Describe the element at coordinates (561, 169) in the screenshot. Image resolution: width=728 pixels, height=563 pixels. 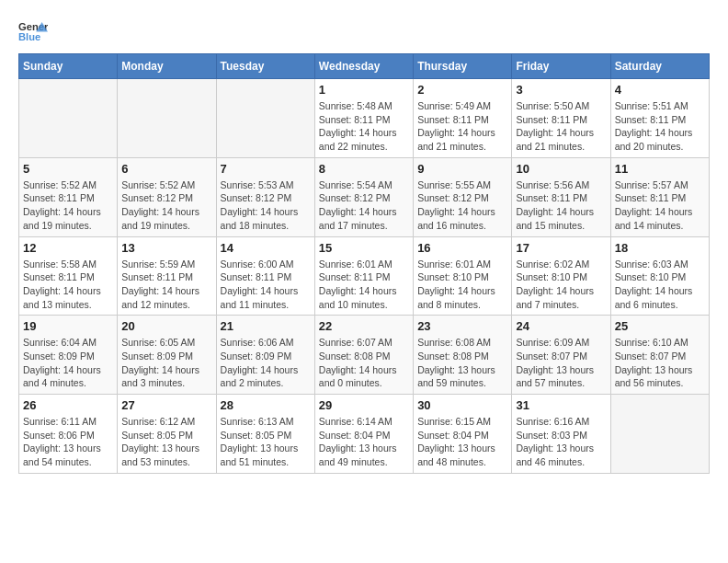
I see `day-number: 10` at that location.